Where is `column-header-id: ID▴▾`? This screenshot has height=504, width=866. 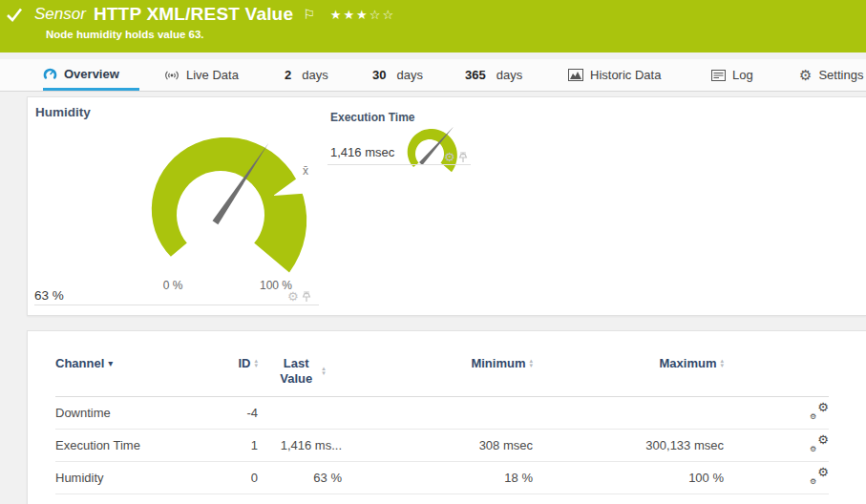 column-header-id: ID▴▾ is located at coordinates (228, 376).